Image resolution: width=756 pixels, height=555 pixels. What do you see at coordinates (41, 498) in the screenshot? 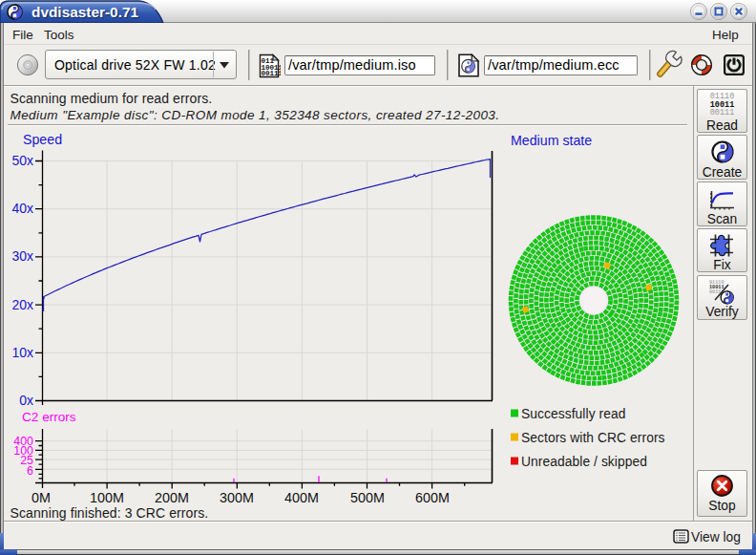
I see `svg-text: 0M` at bounding box center [41, 498].